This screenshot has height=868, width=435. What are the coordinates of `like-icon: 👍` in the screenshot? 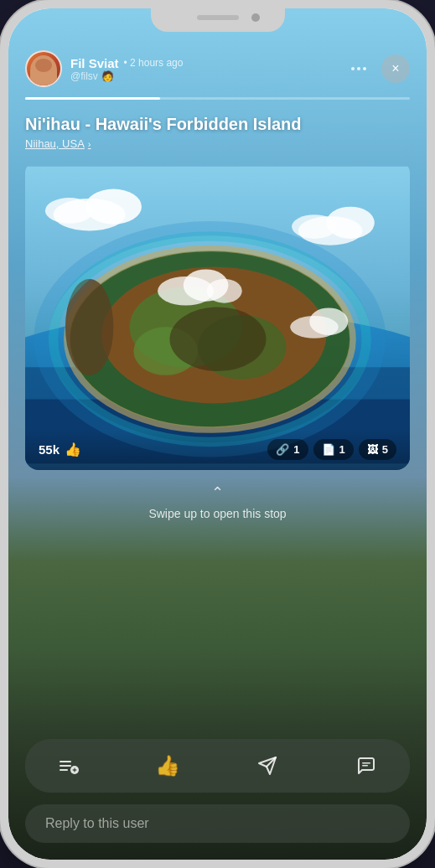 It's located at (168, 766).